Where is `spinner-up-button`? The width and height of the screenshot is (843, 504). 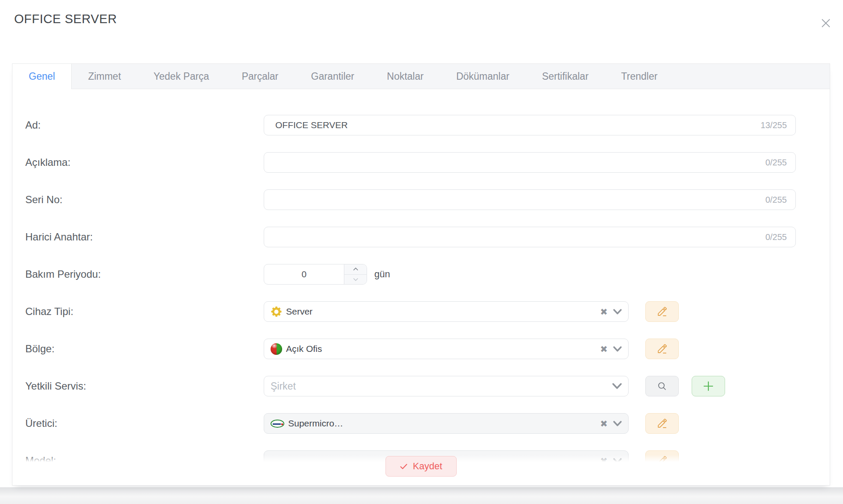 spinner-up-button is located at coordinates (355, 270).